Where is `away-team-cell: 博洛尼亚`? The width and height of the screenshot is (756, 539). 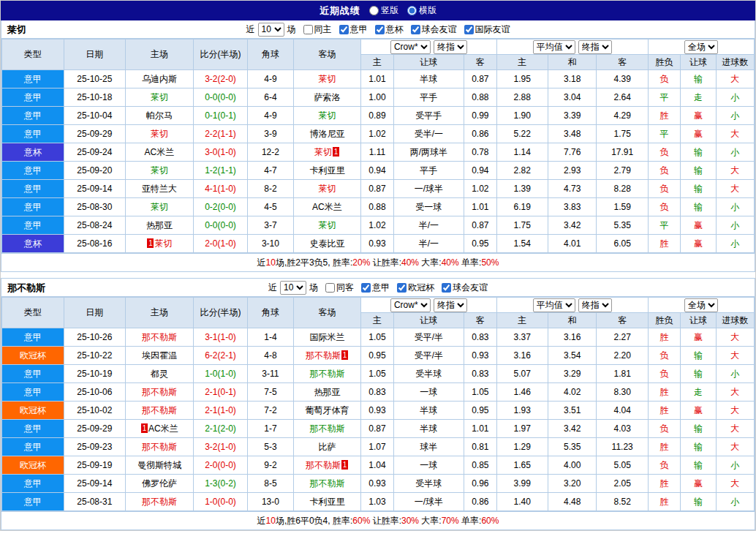
away-team-cell: 博洛尼亚 is located at coordinates (328, 135).